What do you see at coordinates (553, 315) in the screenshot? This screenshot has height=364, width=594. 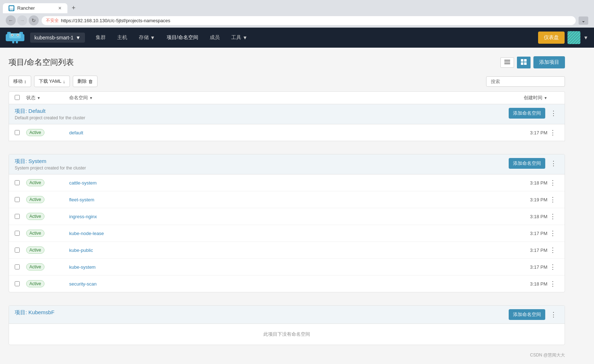 I see `project-kubemsbf-kebab-btn: ⋮` at bounding box center [553, 315].